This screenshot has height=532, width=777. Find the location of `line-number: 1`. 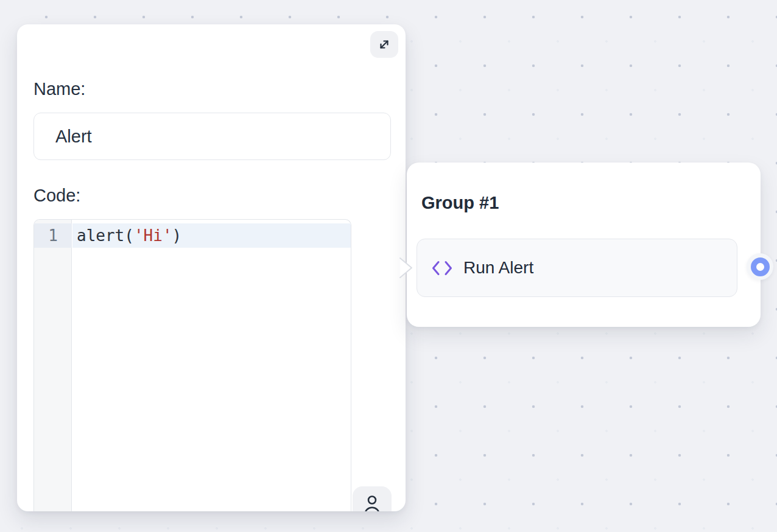

line-number: 1 is located at coordinates (53, 236).